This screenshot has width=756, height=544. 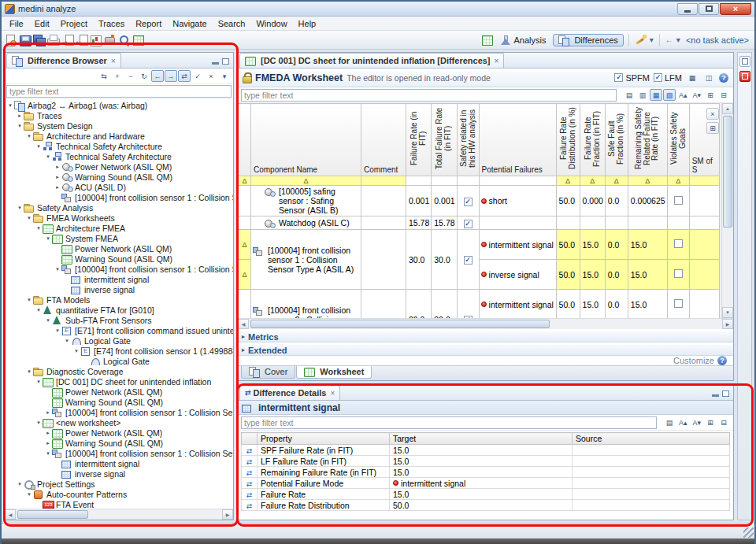 What do you see at coordinates (110, 40) in the screenshot?
I see `build-icon` at bounding box center [110, 40].